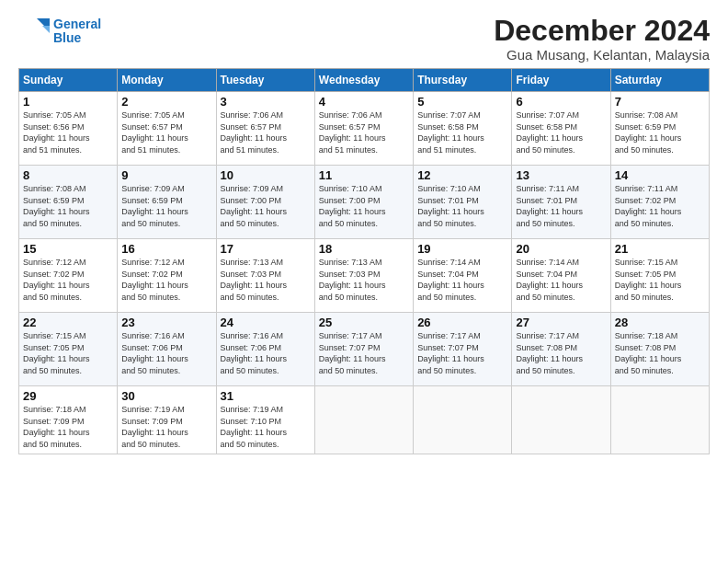  I want to click on logo-general: General, so click(77, 24).